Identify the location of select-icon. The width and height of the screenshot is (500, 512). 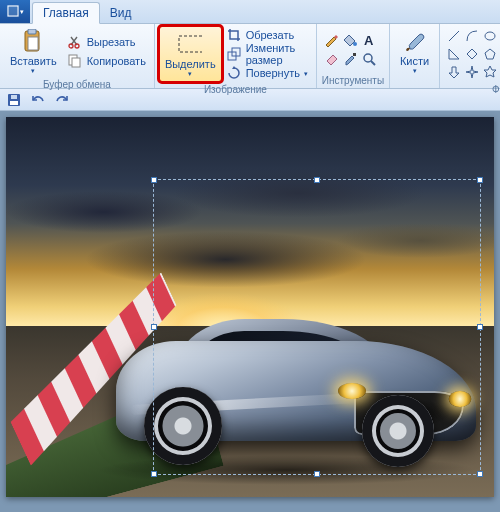
(190, 44).